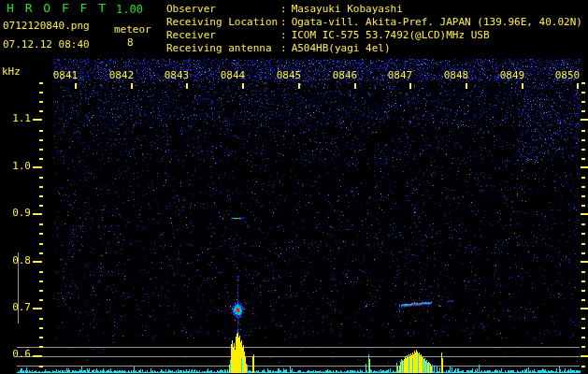 The image size is (588, 374). I want to click on freq-tick-label: 1.0, so click(17, 166).